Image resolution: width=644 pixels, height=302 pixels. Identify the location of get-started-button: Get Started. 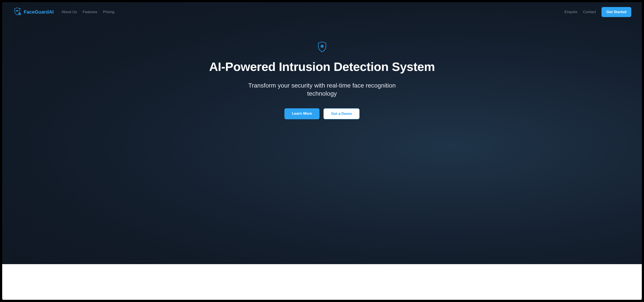
(616, 12).